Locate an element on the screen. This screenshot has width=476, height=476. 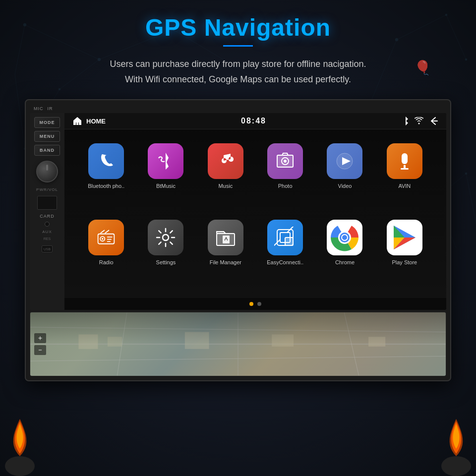
video-label: Video is located at coordinates (345, 186).